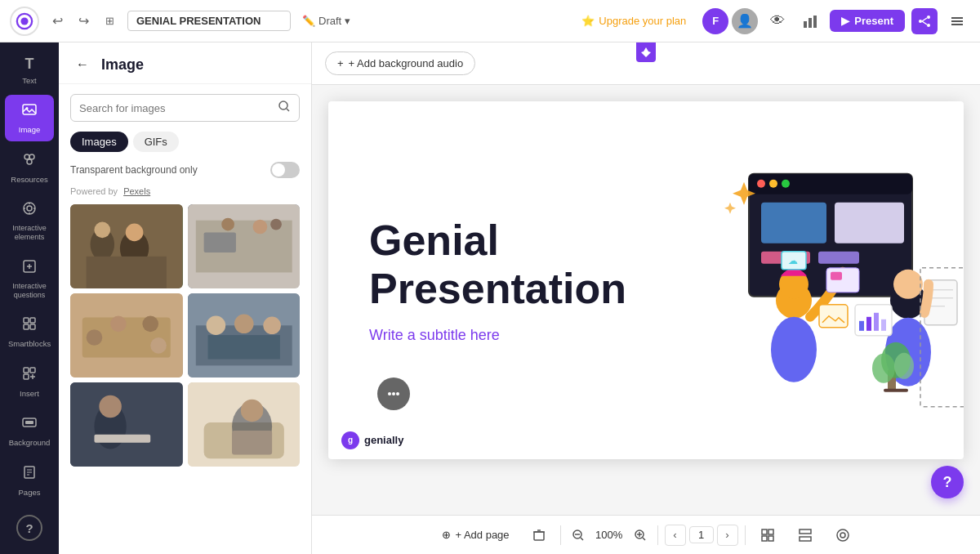 The image size is (980, 554). I want to click on add-page-button: ⊕ + Add page, so click(475, 534).